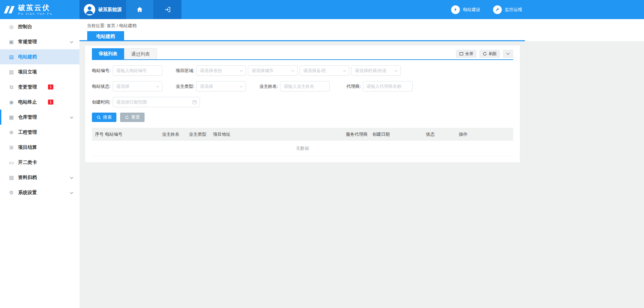  I want to click on field-station-code: 电站编号:, so click(127, 70).